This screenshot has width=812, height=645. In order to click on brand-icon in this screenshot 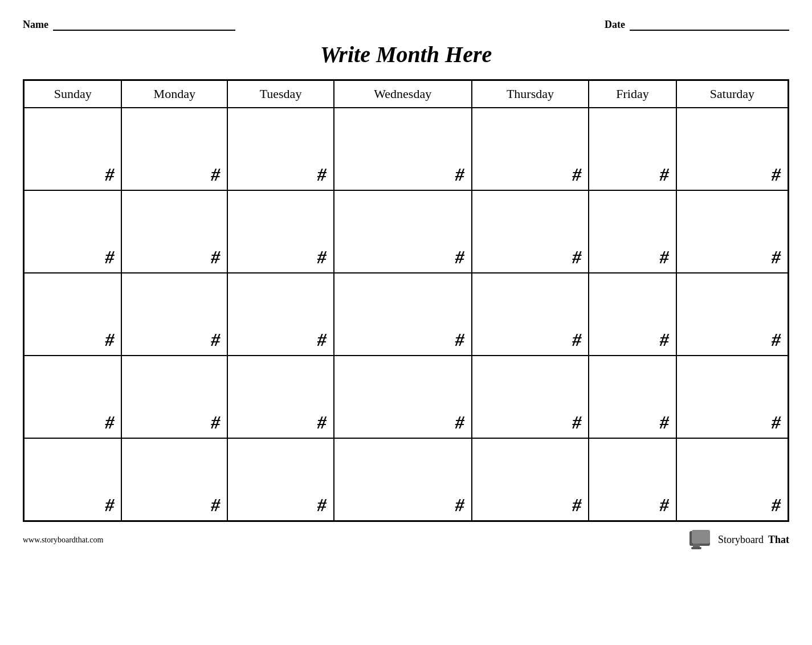, I will do `click(701, 540)`.